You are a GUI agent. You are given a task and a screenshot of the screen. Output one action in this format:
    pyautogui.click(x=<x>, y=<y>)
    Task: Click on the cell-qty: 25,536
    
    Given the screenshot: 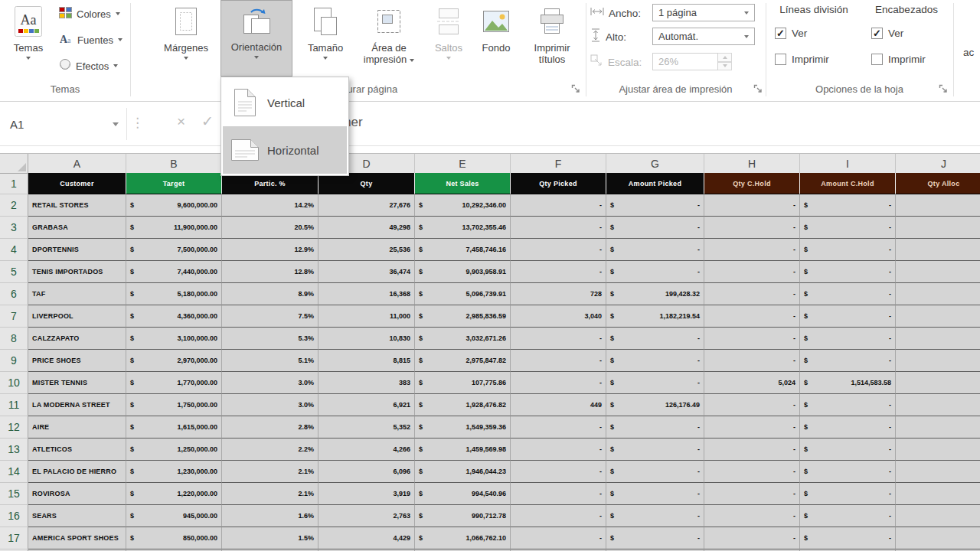 What is the action you would take?
    pyautogui.click(x=367, y=249)
    